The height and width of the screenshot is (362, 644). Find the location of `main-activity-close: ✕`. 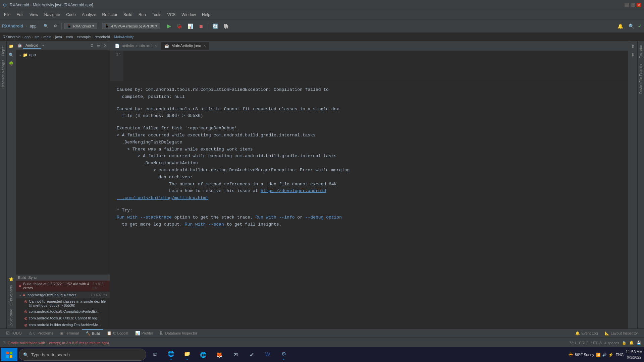

main-activity-close: ✕ is located at coordinates (205, 46).